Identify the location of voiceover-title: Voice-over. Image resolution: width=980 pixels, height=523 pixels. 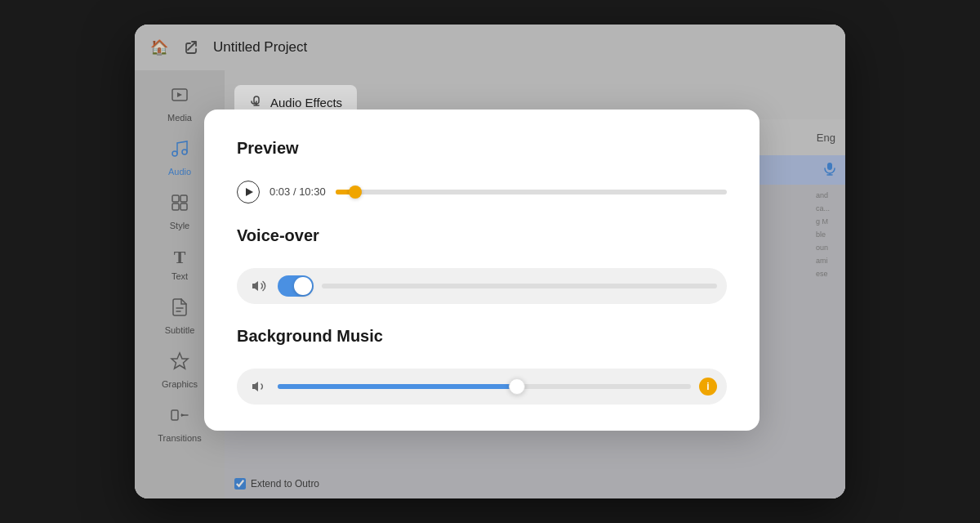
(482, 235).